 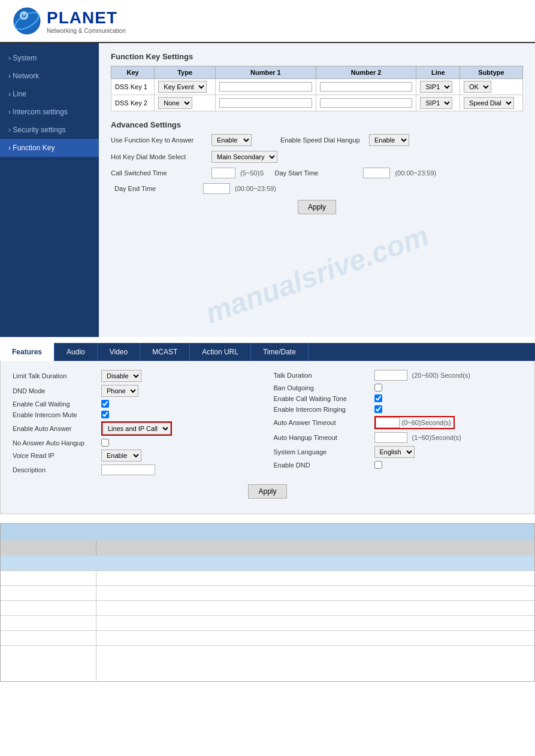 What do you see at coordinates (159, 140) in the screenshot?
I see `use-function-key-label: Use Function Key to Answer` at bounding box center [159, 140].